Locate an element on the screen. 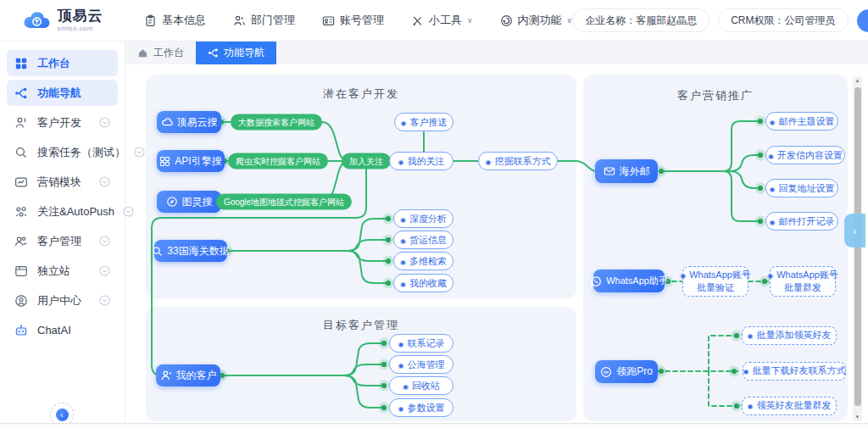  top-bar: 顶易云 smtso.com 基本信息 部门管理 is located at coordinates (434, 20).